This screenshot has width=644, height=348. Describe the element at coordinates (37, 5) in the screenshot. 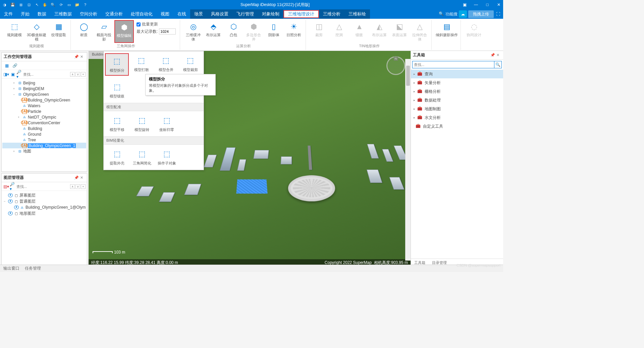

I see `pointer-icon: ↖` at that location.